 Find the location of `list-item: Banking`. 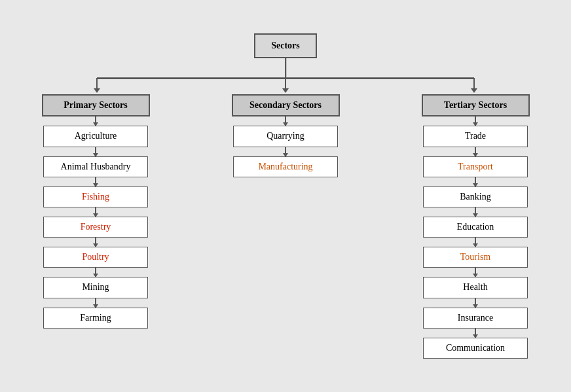

list-item: Banking is located at coordinates (475, 197).